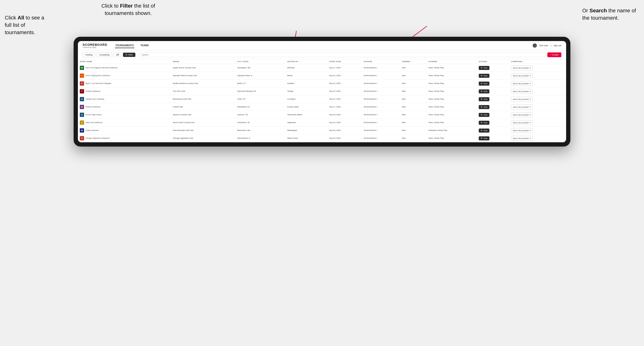 The image size is (644, 346). Describe the element at coordinates (322, 131) in the screenshot. I see `table-row: W Husky Individual Gold Mountain Golf Cl…` at that location.